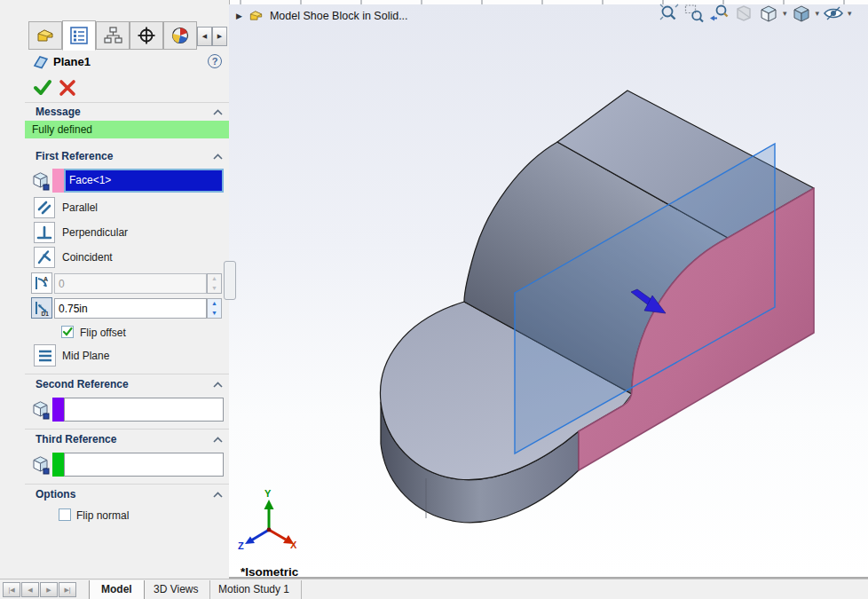  I want to click on first-reference-color-strip, so click(59, 181).